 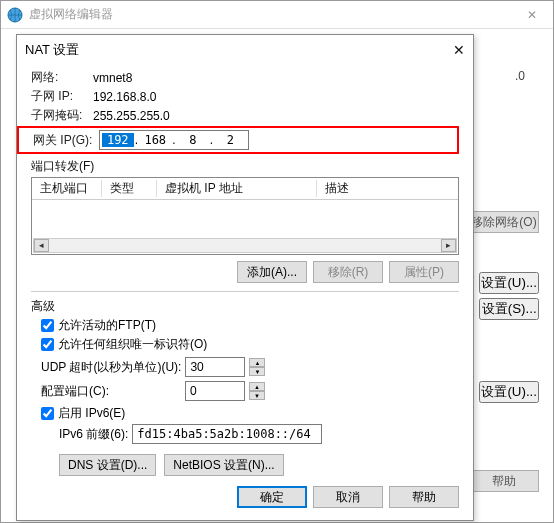 What do you see at coordinates (48, 344) in the screenshot?
I see `allow-org-id-checkbox` at bounding box center [48, 344].